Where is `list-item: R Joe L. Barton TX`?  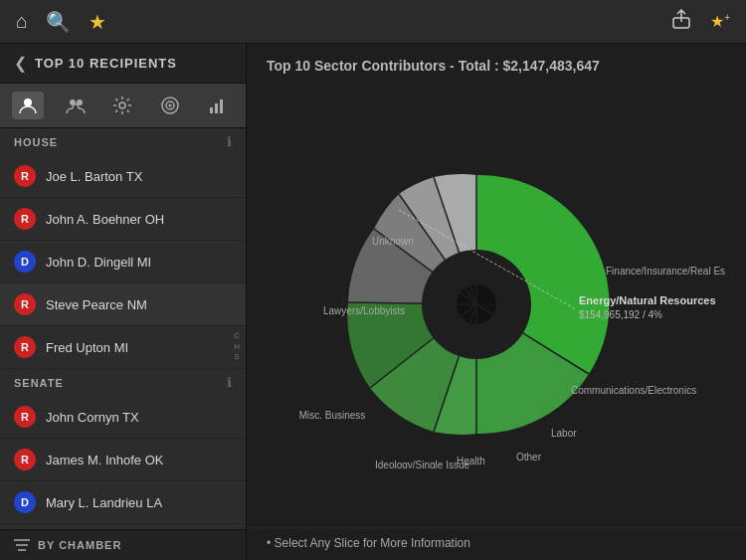 list-item: R Joe L. Barton TX is located at coordinates (123, 177).